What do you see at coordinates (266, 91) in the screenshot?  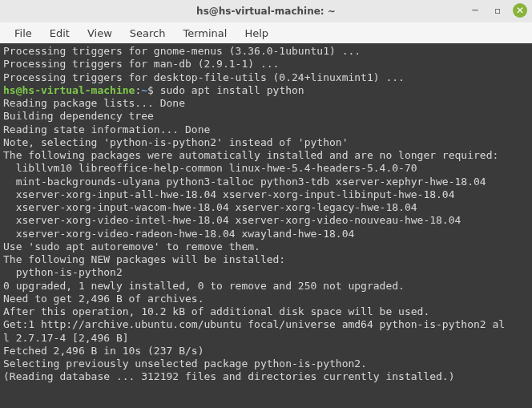 I see `prompt-line: hs@hs-virtual-machine:~$ sudo apt instal…` at bounding box center [266, 91].